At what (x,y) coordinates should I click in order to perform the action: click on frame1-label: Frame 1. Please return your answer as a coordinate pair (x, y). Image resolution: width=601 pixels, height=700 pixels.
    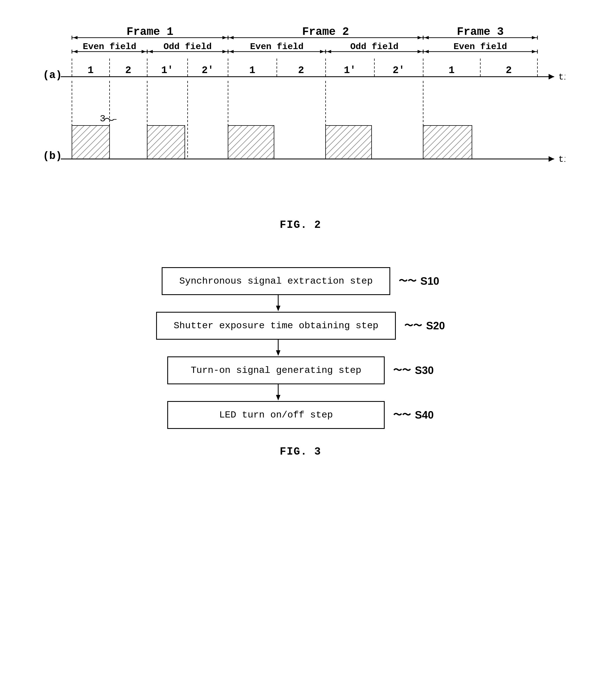
    Looking at the image, I should click on (150, 32).